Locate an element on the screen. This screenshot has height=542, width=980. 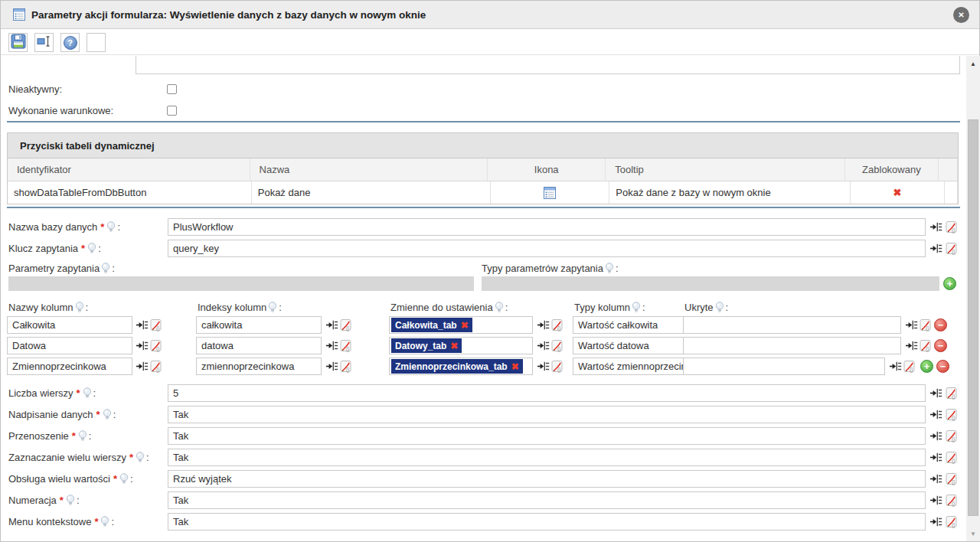
conditional-execution-checkbox is located at coordinates (172, 110).